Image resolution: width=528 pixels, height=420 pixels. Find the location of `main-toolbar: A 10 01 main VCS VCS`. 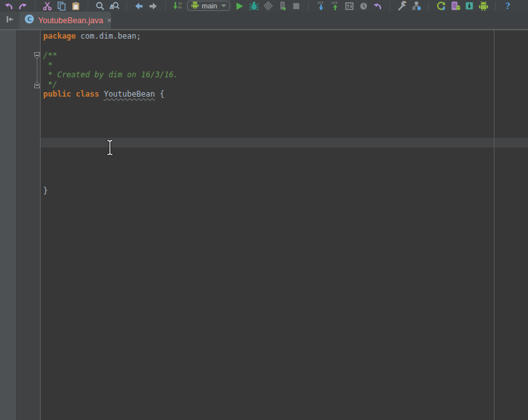

main-toolbar: A 10 01 main VCS VCS is located at coordinates (264, 6).